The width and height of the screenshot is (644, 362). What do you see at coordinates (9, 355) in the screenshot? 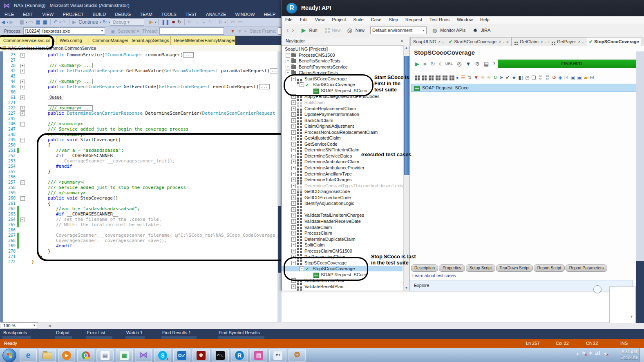
I see `start-orb` at bounding box center [9, 355].